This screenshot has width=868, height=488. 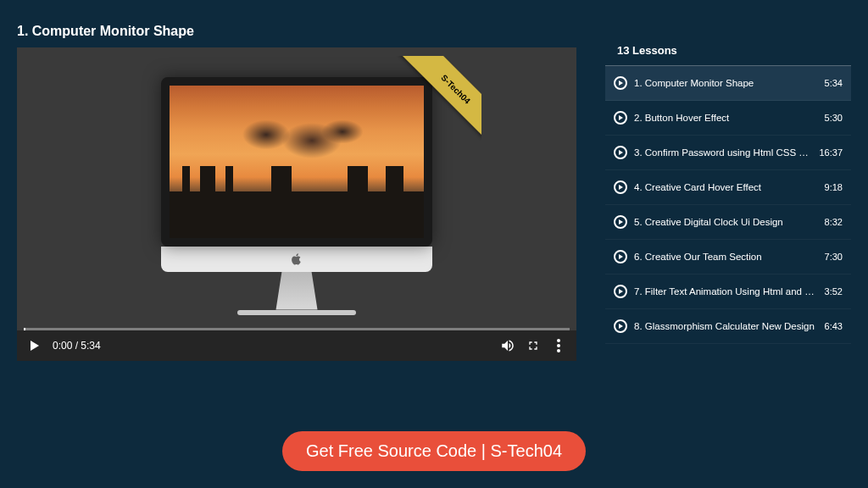 What do you see at coordinates (728, 327) in the screenshot?
I see `lesson-item: 8. Glassmorphism Calculater New Design 6…` at bounding box center [728, 327].